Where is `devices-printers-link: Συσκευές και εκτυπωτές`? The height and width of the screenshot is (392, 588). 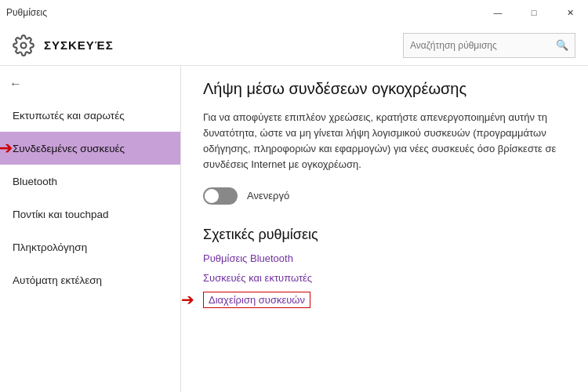
devices-printers-link: Συσκευές και εκτυπωτές is located at coordinates (384, 278).